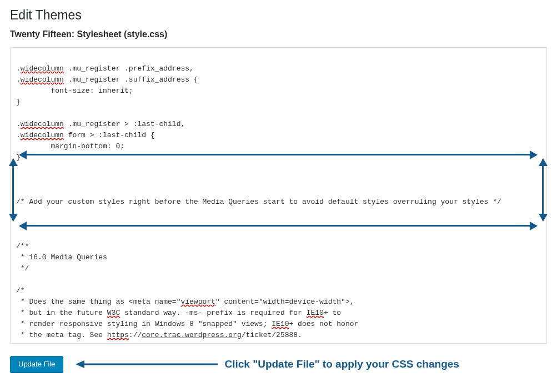  Describe the element at coordinates (279, 202) in the screenshot. I see `code-line: /* Add your custom styles right before t…` at that location.